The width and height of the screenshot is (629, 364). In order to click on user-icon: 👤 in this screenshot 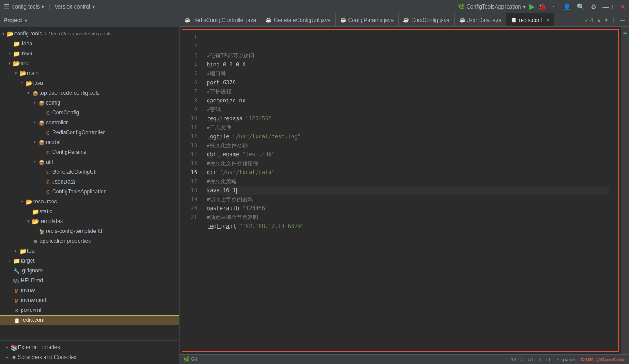, I will do `click(567, 7)`.